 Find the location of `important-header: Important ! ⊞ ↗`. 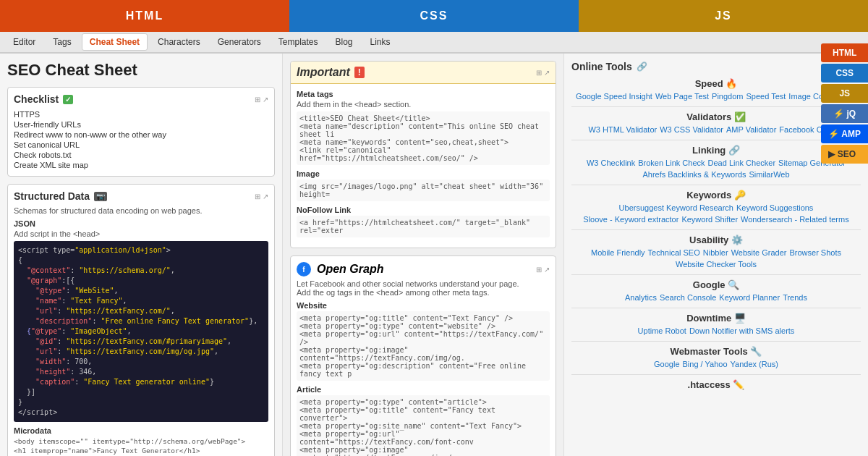

important-header: Important ! ⊞ ↗ is located at coordinates (423, 72).